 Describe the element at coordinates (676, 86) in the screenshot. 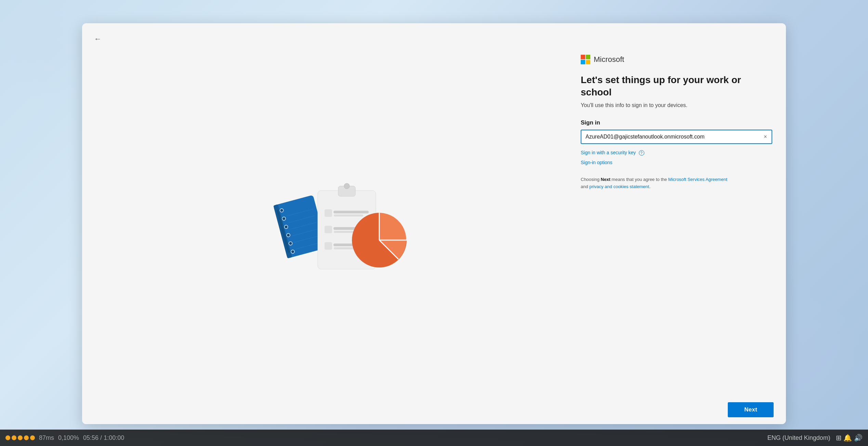

I see `page-title: Let's set things up for your work or sch…` at that location.